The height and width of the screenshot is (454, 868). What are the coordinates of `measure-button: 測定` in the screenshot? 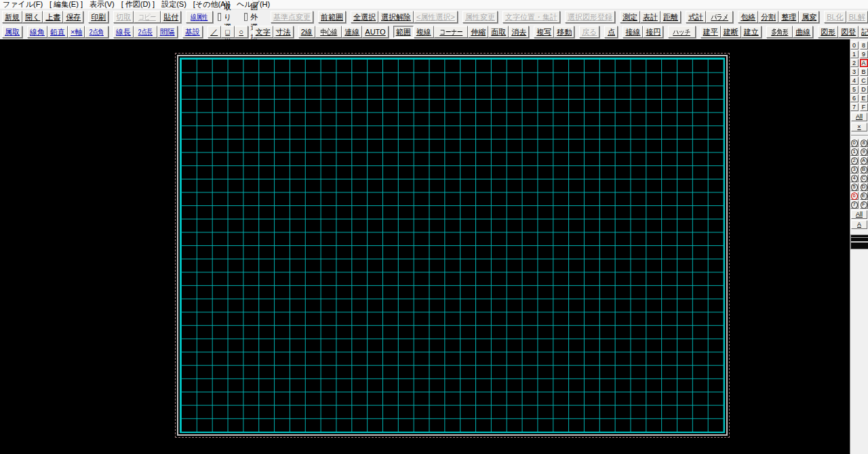 It's located at (630, 17).